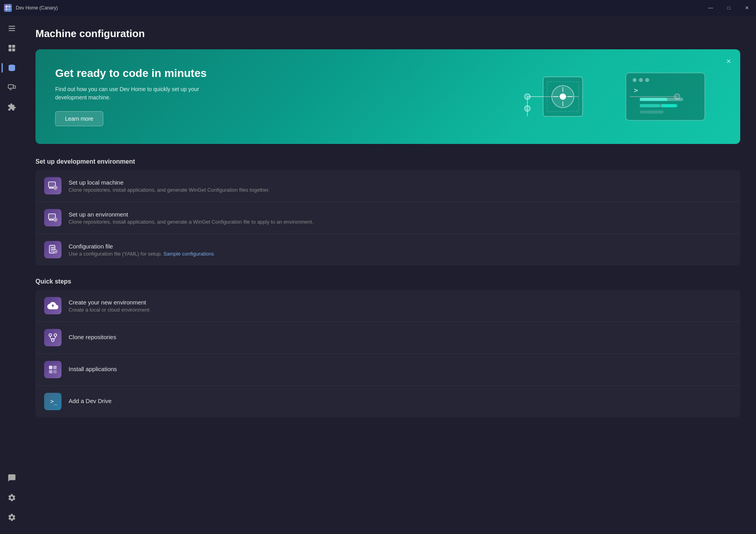  What do you see at coordinates (747, 8) in the screenshot?
I see `close-button: ✕` at bounding box center [747, 8].